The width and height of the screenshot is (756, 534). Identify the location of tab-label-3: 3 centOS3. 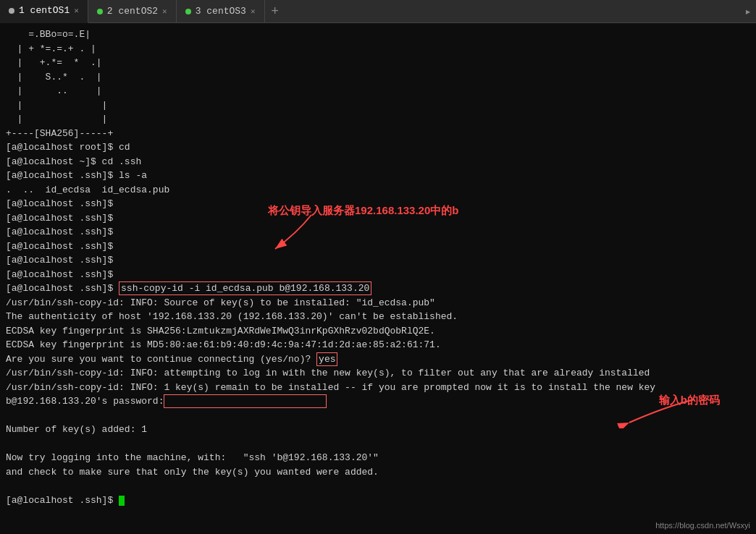
(221, 12).